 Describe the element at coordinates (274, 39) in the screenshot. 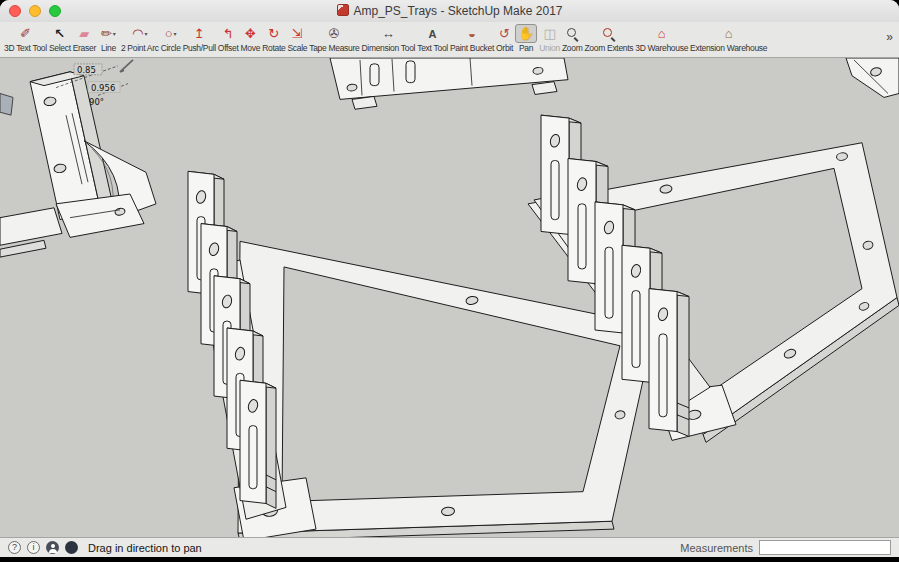

I see `toolbar-item-rotate: ↻ Rotate` at that location.